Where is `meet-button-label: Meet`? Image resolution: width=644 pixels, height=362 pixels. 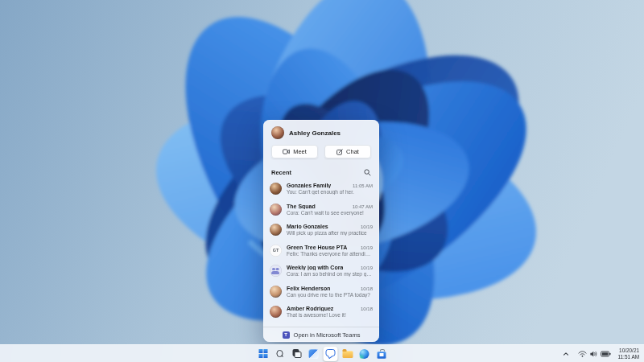 meet-button-label: Meet is located at coordinates (299, 151).